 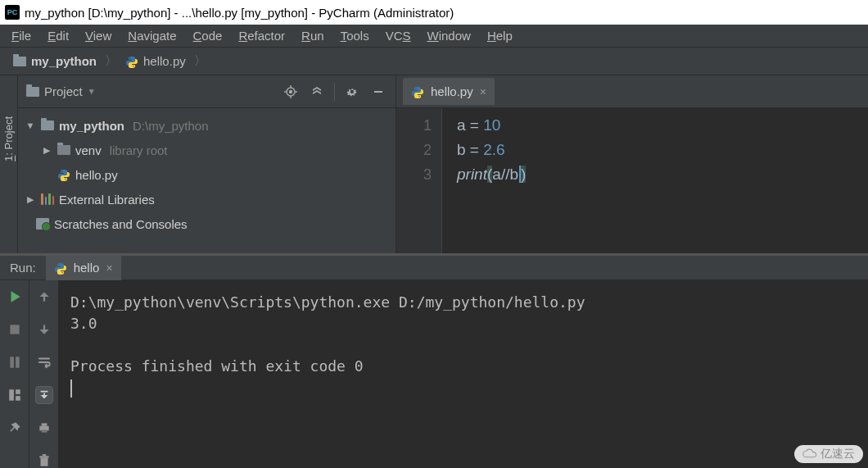 What do you see at coordinates (23, 267) in the screenshot?
I see `run-label: Run:` at bounding box center [23, 267].